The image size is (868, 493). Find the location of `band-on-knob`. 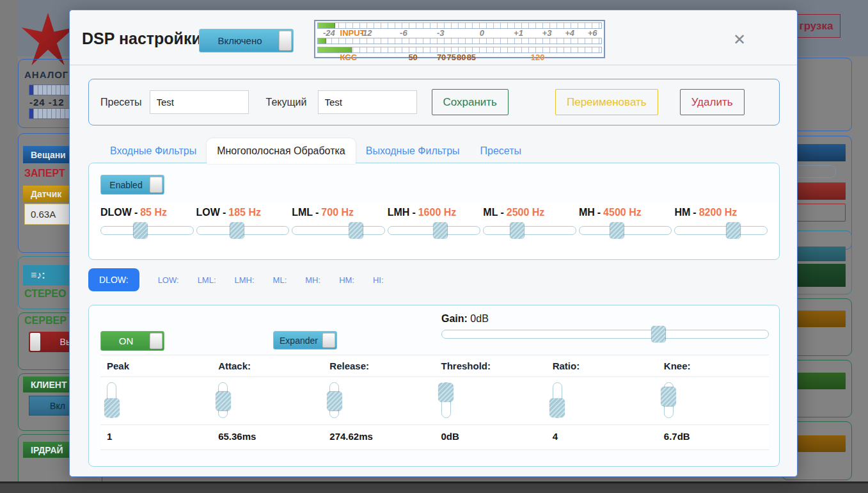

band-on-knob is located at coordinates (156, 341).